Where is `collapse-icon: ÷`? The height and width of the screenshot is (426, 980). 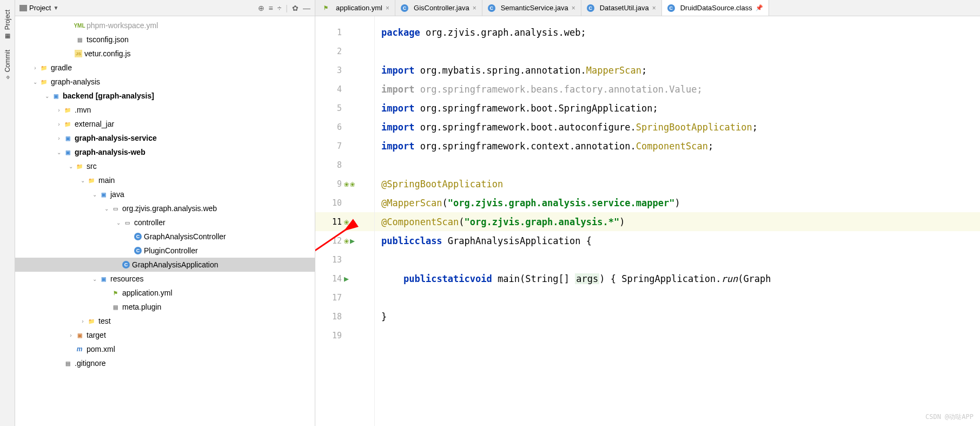
collapse-icon: ÷ is located at coordinates (280, 8).